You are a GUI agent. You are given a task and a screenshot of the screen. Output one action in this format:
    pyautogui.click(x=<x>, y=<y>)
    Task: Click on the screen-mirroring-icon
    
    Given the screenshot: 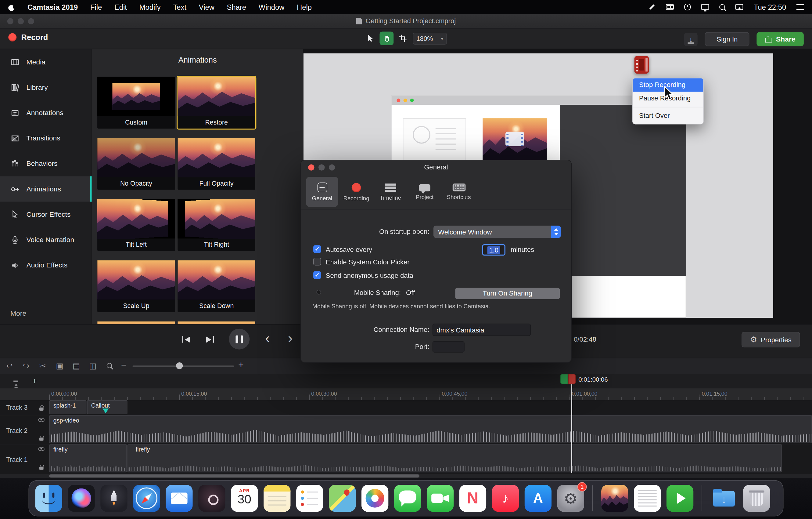 What is the action you would take?
    pyautogui.click(x=740, y=7)
    